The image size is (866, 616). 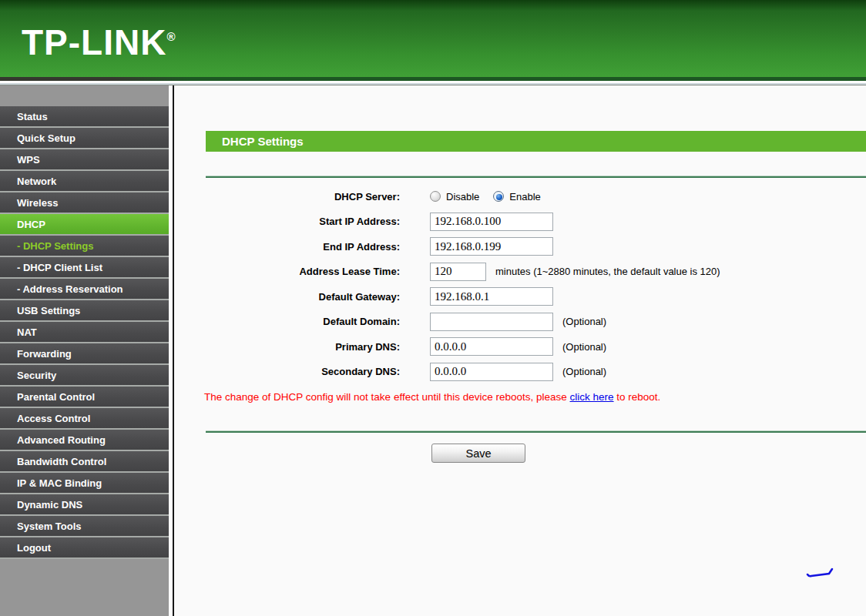 What do you see at coordinates (608, 271) in the screenshot?
I see `field-suffix: minutes (1~2880 minutes, the default val…` at bounding box center [608, 271].